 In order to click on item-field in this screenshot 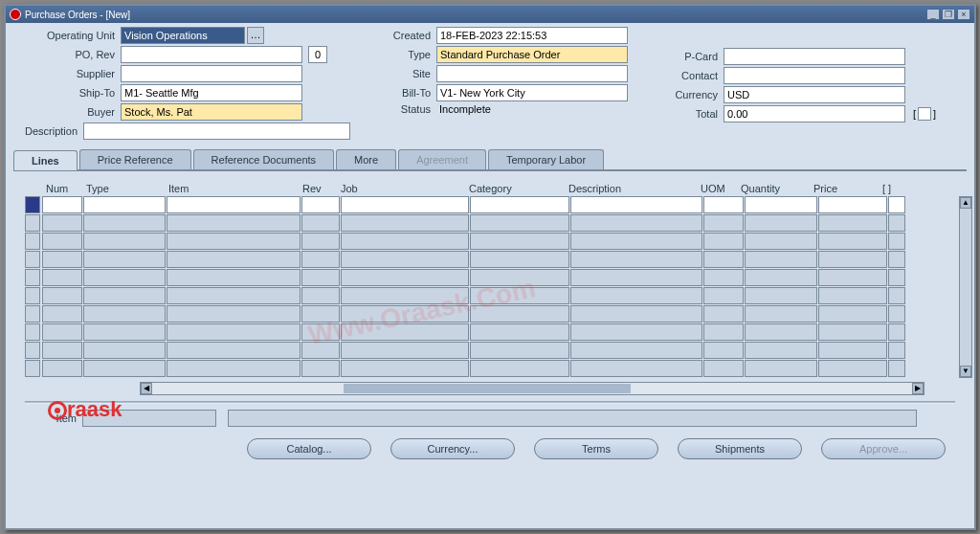, I will do `click(149, 418)`.